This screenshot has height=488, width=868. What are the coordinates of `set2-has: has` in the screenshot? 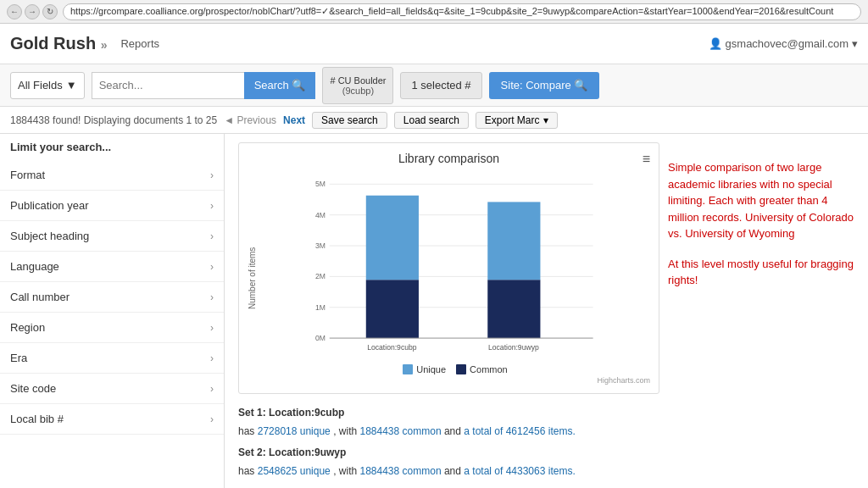 It's located at (246, 471).